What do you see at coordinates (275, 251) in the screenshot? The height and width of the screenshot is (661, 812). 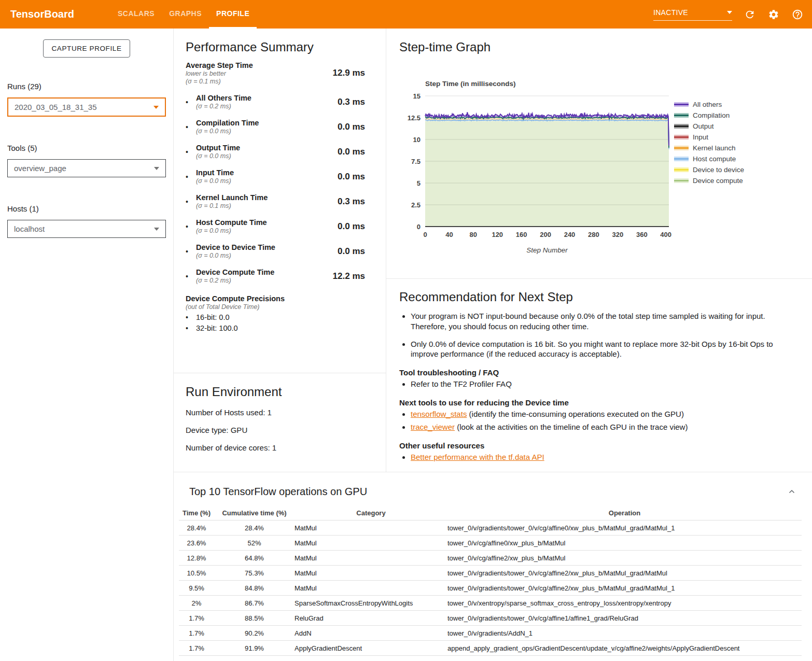 I see `metric-row: •Device to Device Time(σ = 0.0 ms)0.0 ms` at bounding box center [275, 251].